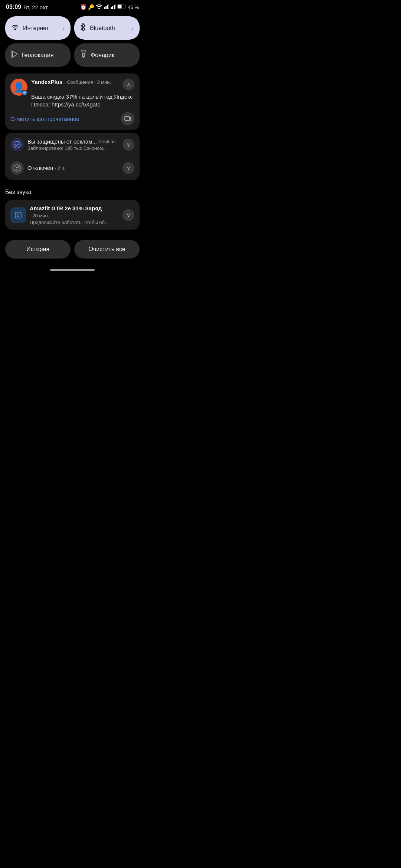  I want to click on signal-bar2-icon, so click(113, 7).